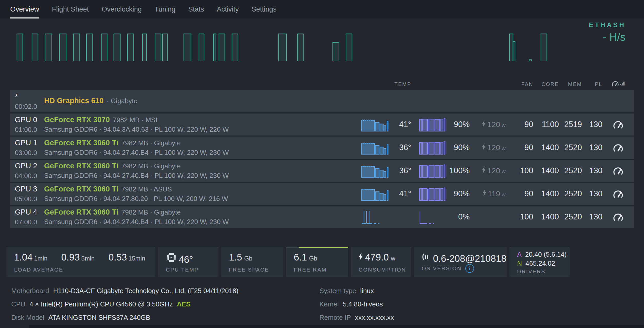 The height and width of the screenshot is (328, 644). I want to click on system-row-motherboard: MotherboardH110-D3A-CF Gigabyte Technolo…, so click(165, 291).